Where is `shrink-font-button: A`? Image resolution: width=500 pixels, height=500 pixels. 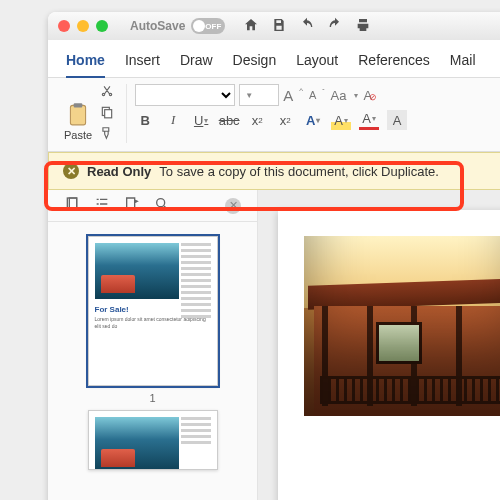 shrink-font-button: A is located at coordinates (312, 95).